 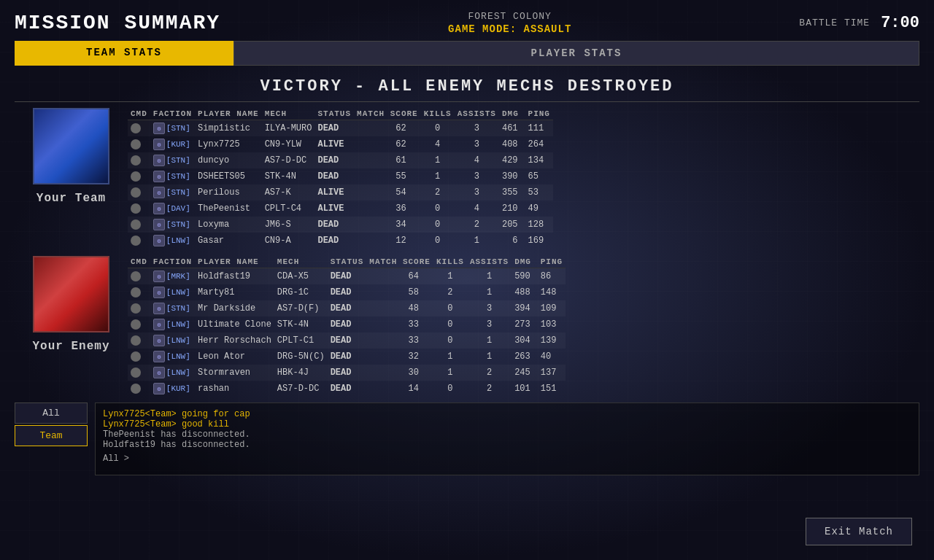 What do you see at coordinates (172, 114) in the screenshot?
I see `col-faction: FACTION` at bounding box center [172, 114].